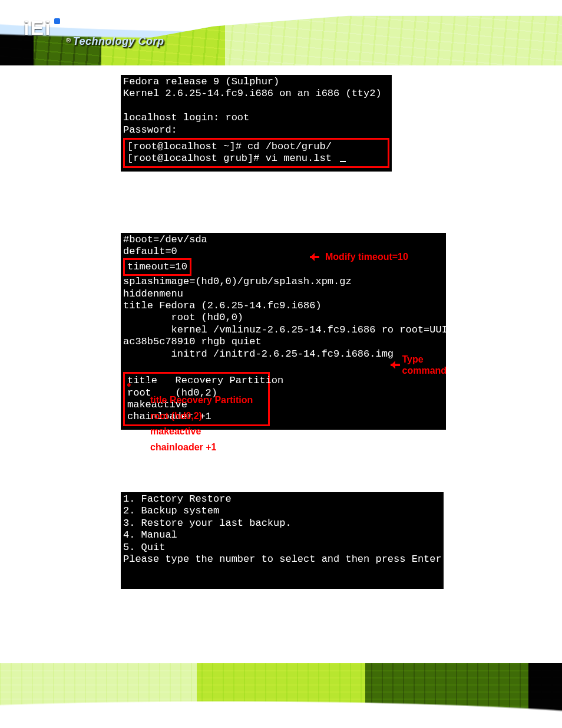  Describe the element at coordinates (283, 330) in the screenshot. I see `term-line: kernel /vmlinuz-2.6.25-14.fc9.i686 ro ro…` at that location.